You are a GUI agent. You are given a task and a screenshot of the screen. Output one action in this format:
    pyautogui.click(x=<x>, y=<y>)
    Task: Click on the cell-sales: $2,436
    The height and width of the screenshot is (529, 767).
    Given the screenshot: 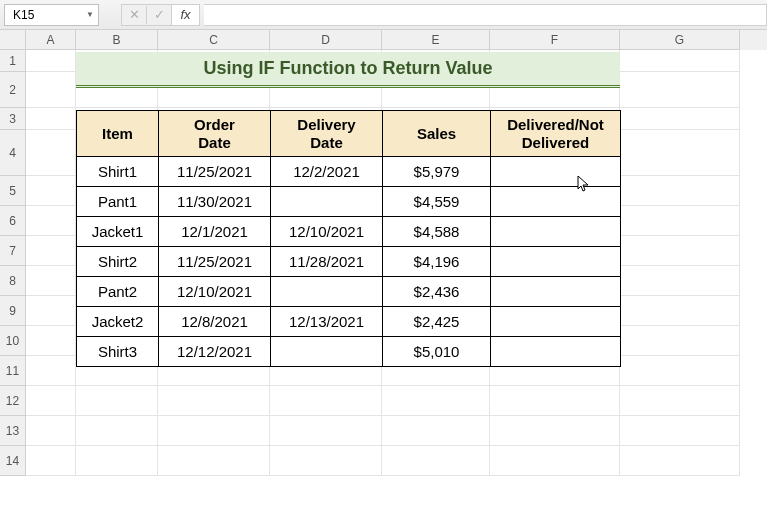 What is the action you would take?
    pyautogui.click(x=437, y=292)
    